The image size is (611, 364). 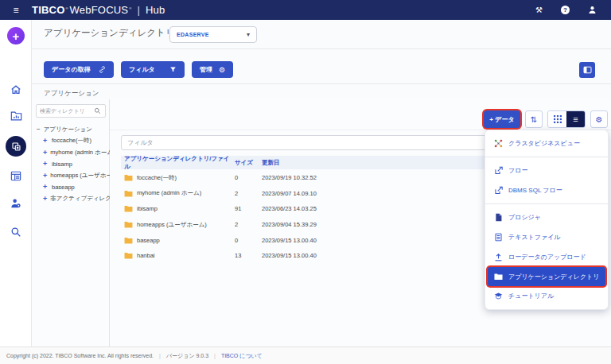 What do you see at coordinates (72, 199) in the screenshot?
I see `tree-item-inactive-dirs: + 非アクティブディレクトリ` at bounding box center [72, 199].